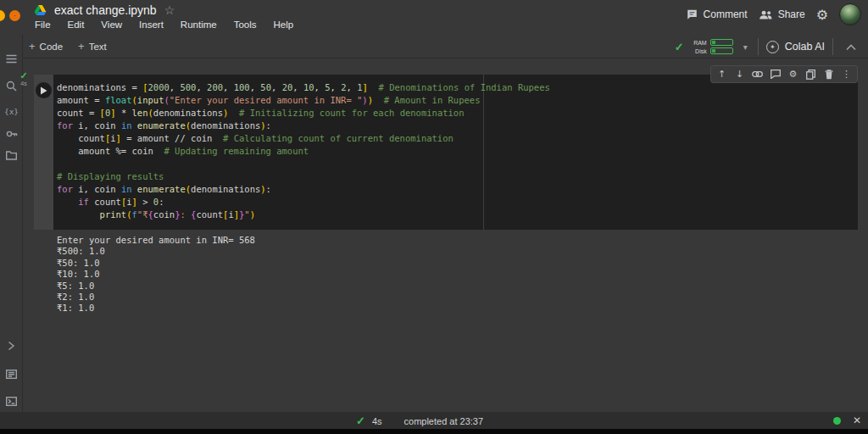 The width and height of the screenshot is (868, 434). What do you see at coordinates (24, 84) in the screenshot?
I see `execution-time: 4s` at bounding box center [24, 84].